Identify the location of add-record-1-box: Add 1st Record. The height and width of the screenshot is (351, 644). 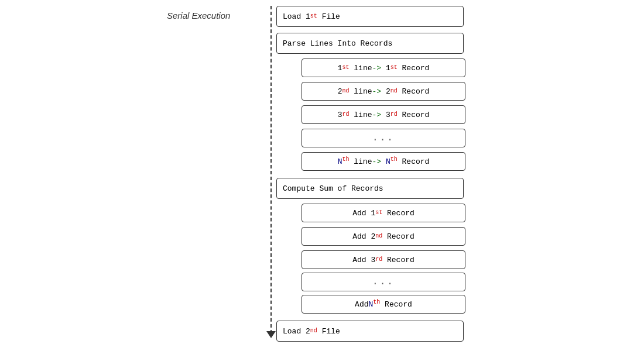
(383, 213).